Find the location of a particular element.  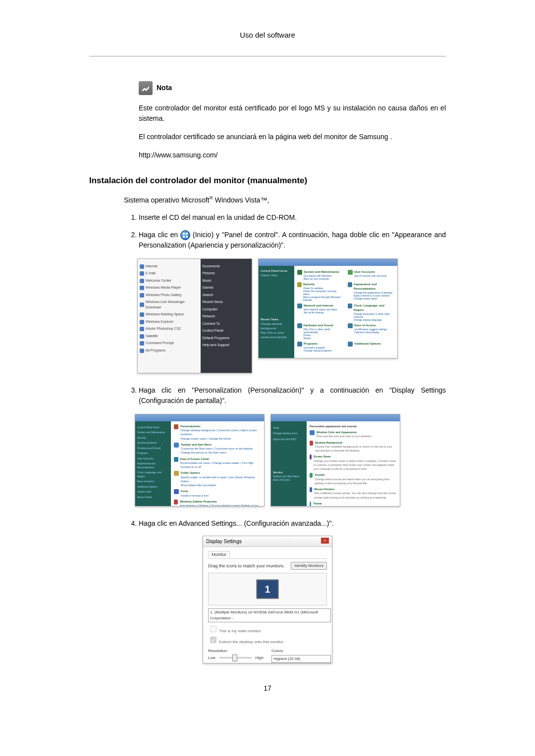

sidebar-link: Control Panel Home is located at coordinates (153, 428).